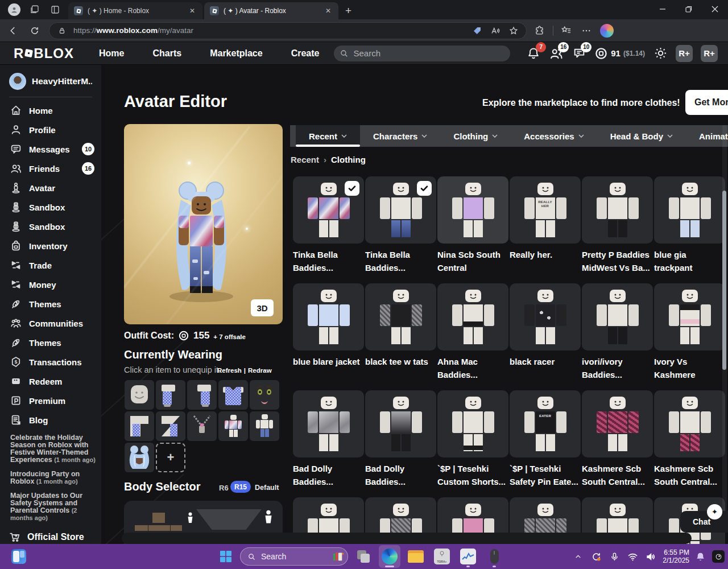 This screenshot has width=728, height=569. I want to click on body-type-r6: R6, so click(224, 488).